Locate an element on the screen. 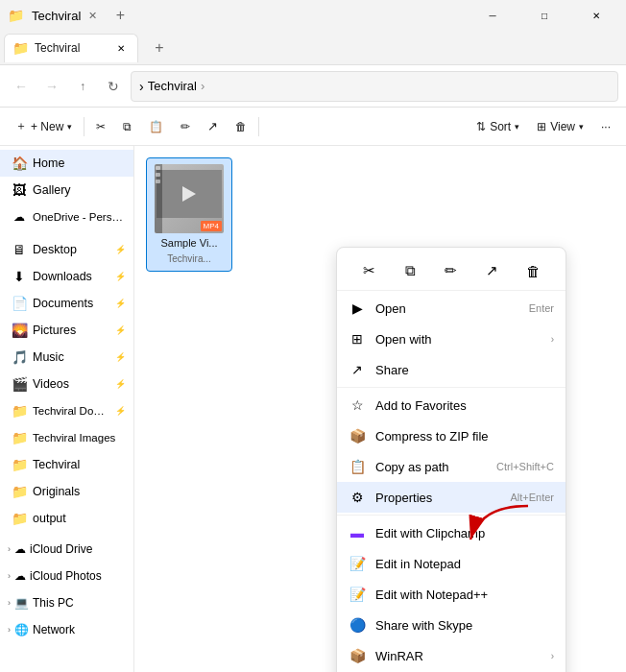 This screenshot has width=626, height=672. rename-button: ✏ is located at coordinates (185, 127).